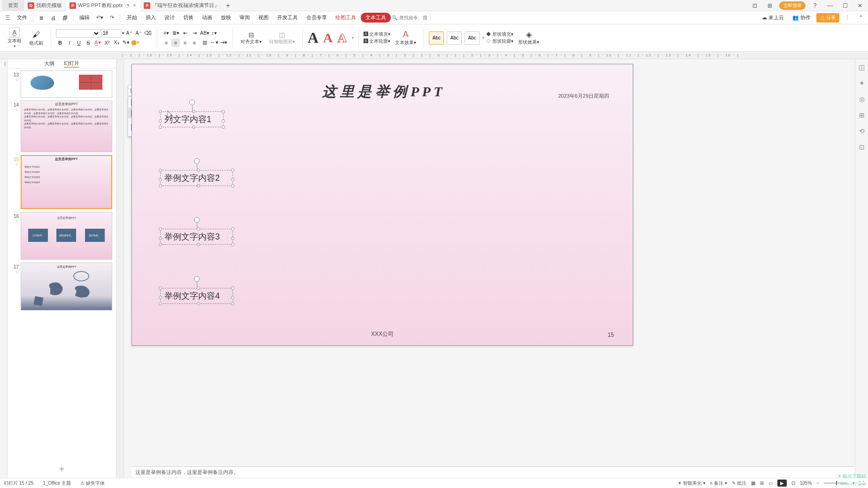 This screenshot has width=868, height=488. Describe the element at coordinates (773, 18) in the screenshot. I see `cloud-status: ☁ 未上云` at that location.